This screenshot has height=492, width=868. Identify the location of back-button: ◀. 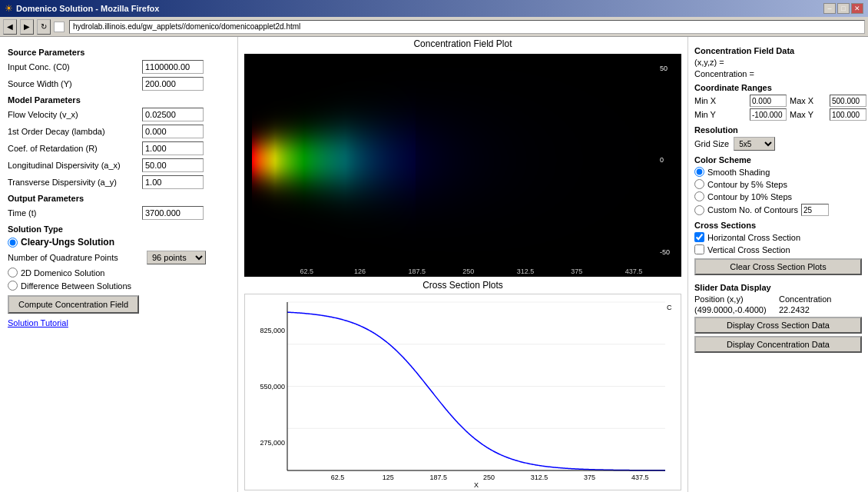
(10, 27).